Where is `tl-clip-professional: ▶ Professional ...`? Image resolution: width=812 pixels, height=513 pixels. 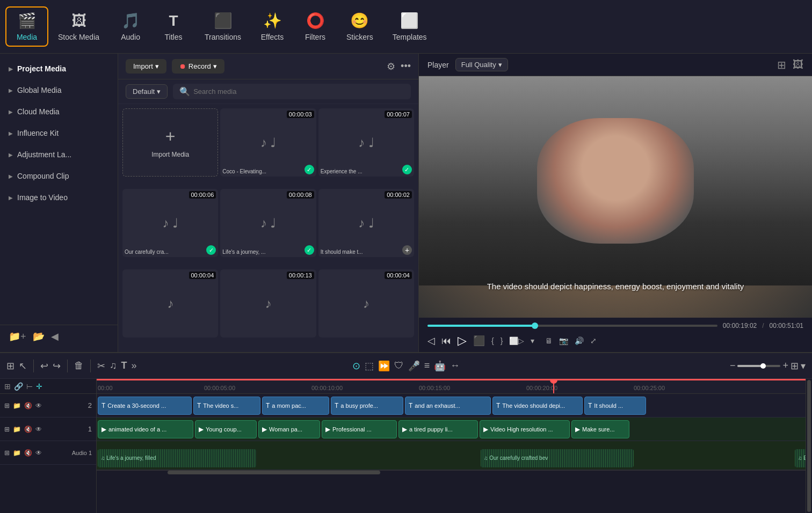 tl-clip-professional: ▶ Professional ... is located at coordinates (359, 429).